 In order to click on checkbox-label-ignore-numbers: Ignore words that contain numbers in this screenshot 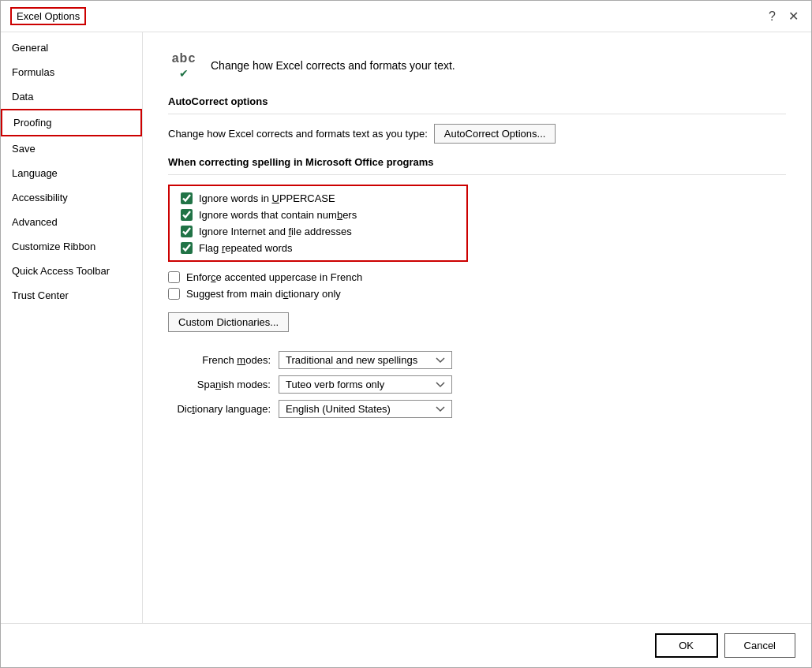, I will do `click(278, 215)`.